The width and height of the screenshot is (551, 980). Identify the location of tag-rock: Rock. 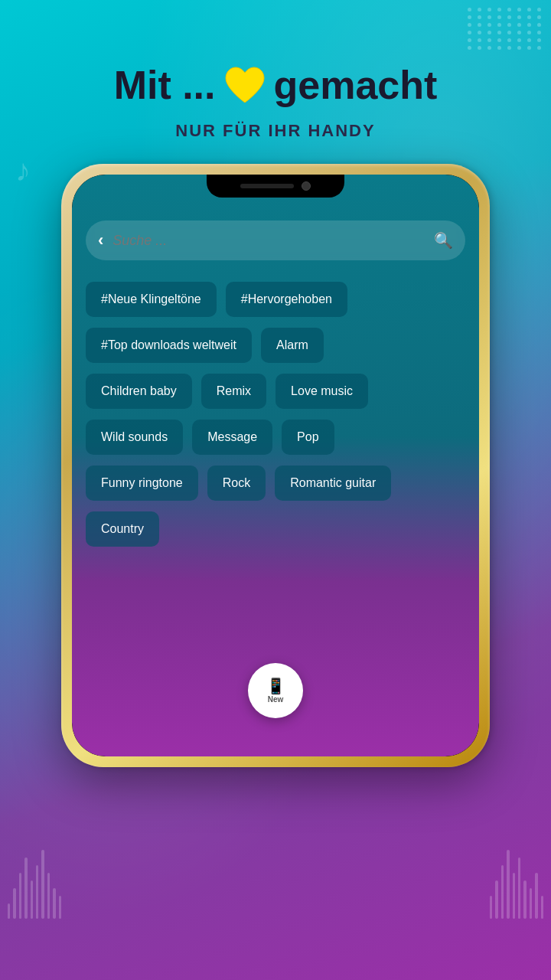
(236, 483).